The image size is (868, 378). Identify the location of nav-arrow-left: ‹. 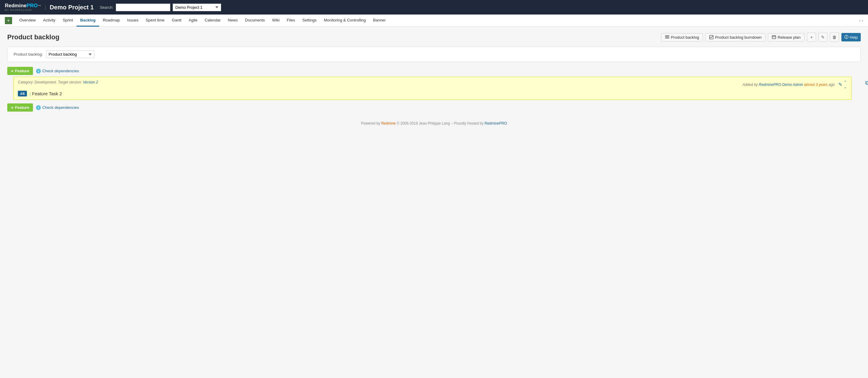
(860, 21).